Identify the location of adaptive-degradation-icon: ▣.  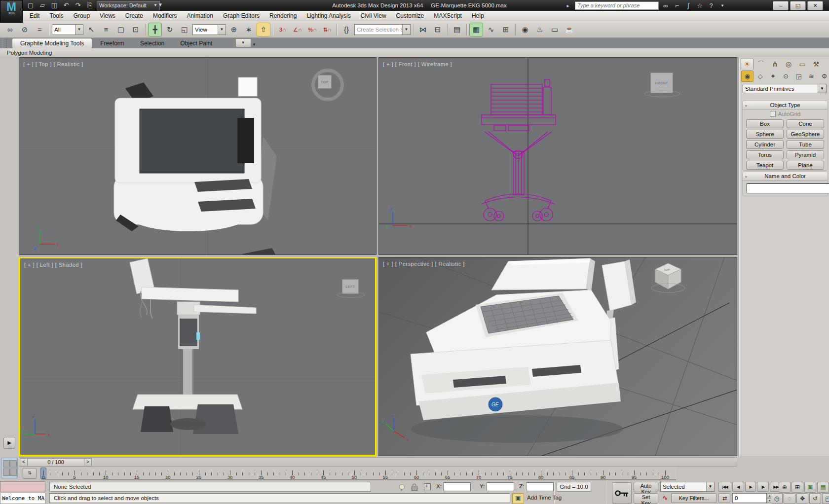
(518, 499).